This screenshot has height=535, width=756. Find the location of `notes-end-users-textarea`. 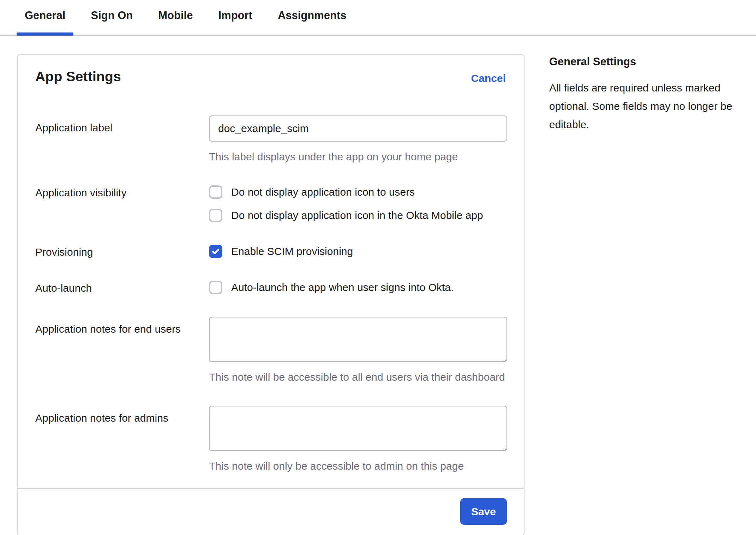

notes-end-users-textarea is located at coordinates (358, 339).